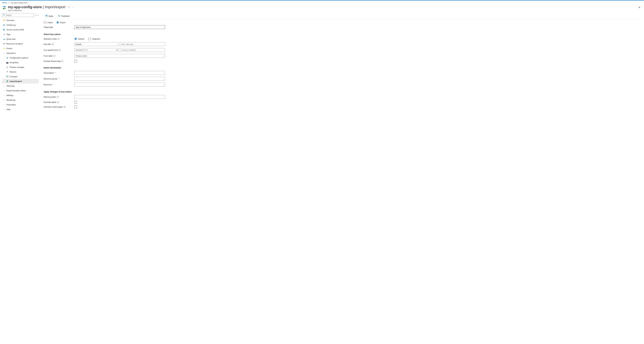  I want to click on remove-prefix-input, so click(120, 97).